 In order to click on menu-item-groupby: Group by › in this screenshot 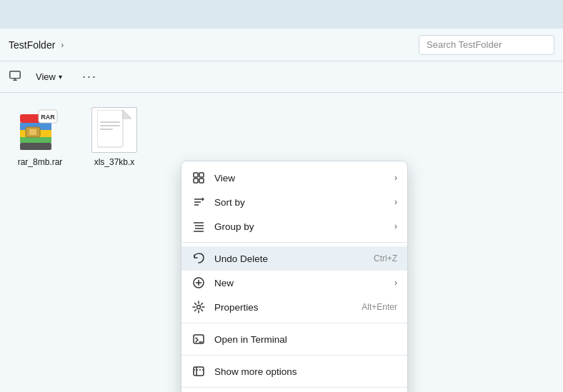, I will do `click(294, 226)`.